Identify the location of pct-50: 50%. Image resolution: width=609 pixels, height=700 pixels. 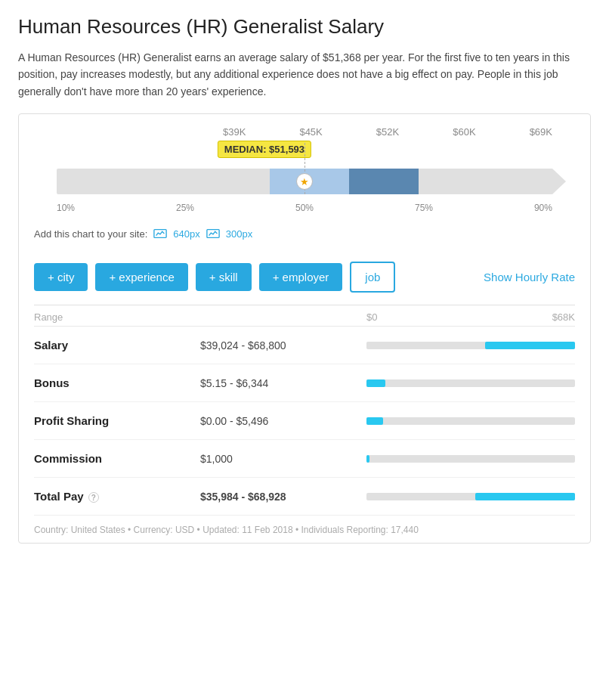
(304, 208).